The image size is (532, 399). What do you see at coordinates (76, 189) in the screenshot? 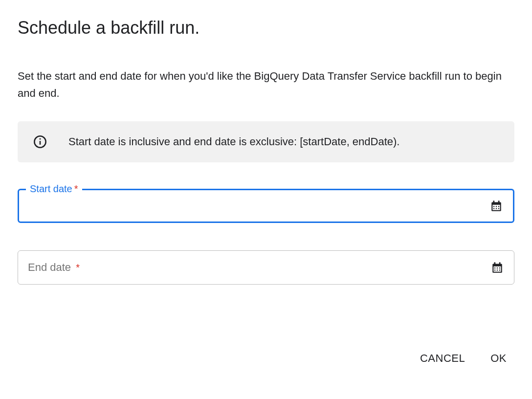
I see `required-indicator: *` at bounding box center [76, 189].